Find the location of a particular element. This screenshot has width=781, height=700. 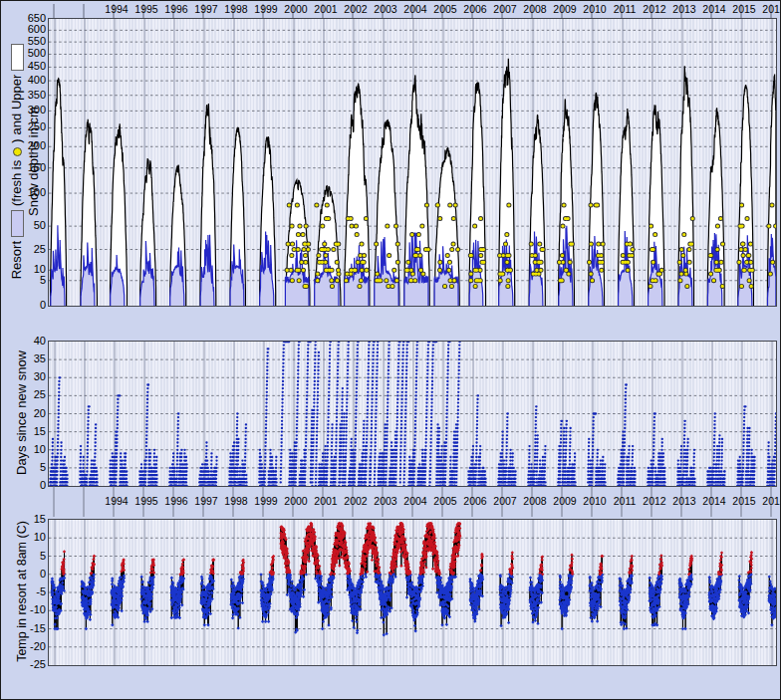

year-label-mid: 2014 is located at coordinates (714, 502).